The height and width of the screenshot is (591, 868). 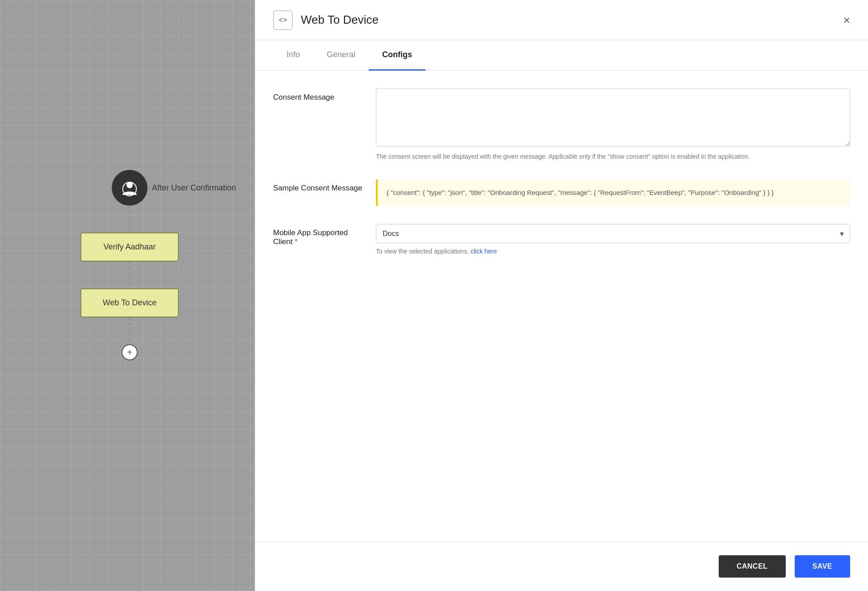 What do you see at coordinates (130, 188) in the screenshot?
I see `user-icon: ◯` at bounding box center [130, 188].